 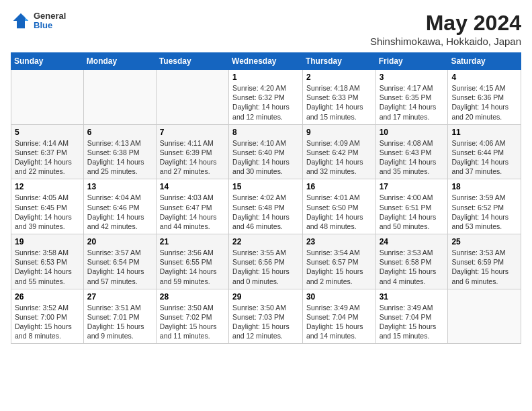 I want to click on day-info: Sunrise: 4:14 AMSunset: 6:37 PMDaylight:…, so click(x=47, y=157).